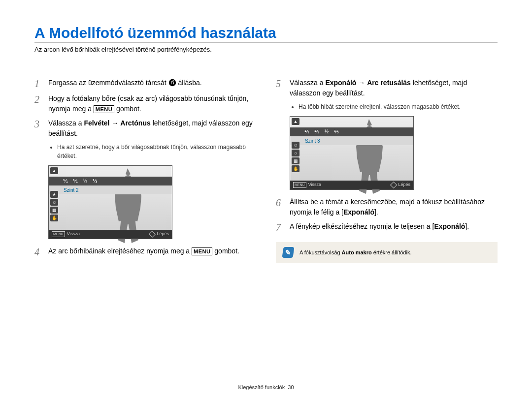 The height and width of the screenshot is (401, 532). Describe the element at coordinates (135, 123) in the screenshot. I see `menu-path-part: Arctónus` at that location.